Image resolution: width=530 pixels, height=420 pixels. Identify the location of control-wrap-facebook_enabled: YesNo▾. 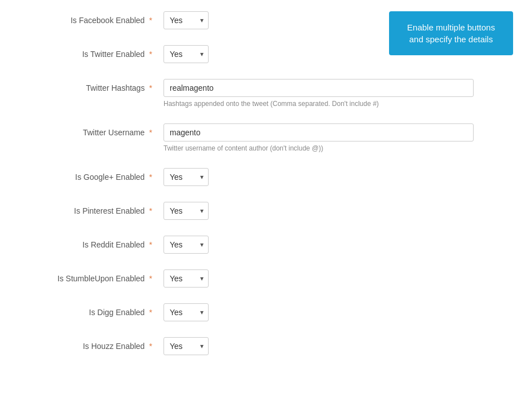
(338, 20).